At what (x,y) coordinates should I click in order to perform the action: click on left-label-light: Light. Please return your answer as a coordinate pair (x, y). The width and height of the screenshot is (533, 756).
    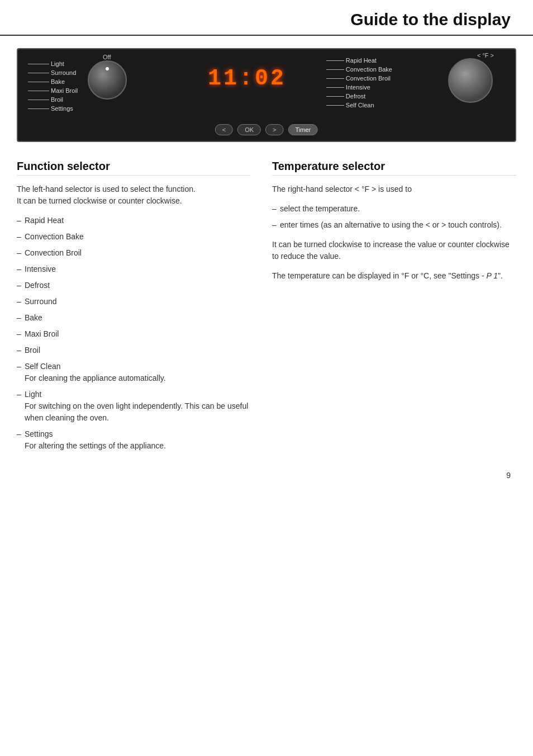
    Looking at the image, I should click on (53, 64).